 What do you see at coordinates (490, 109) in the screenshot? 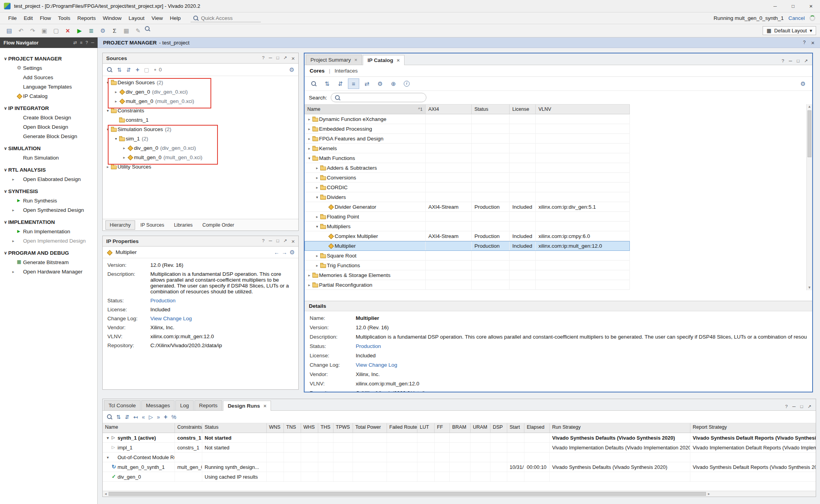
I see `column-header-status: Status` at bounding box center [490, 109].